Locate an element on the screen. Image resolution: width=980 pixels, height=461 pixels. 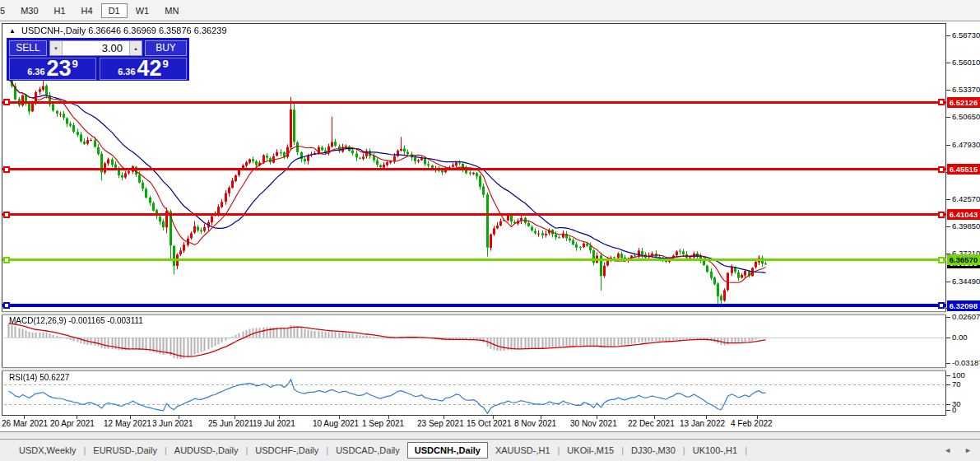
chart-tab-bar: USDX,Weekly|EURUSD-,Daily|AUDUSD-,Daily|… is located at coordinates (490, 449).